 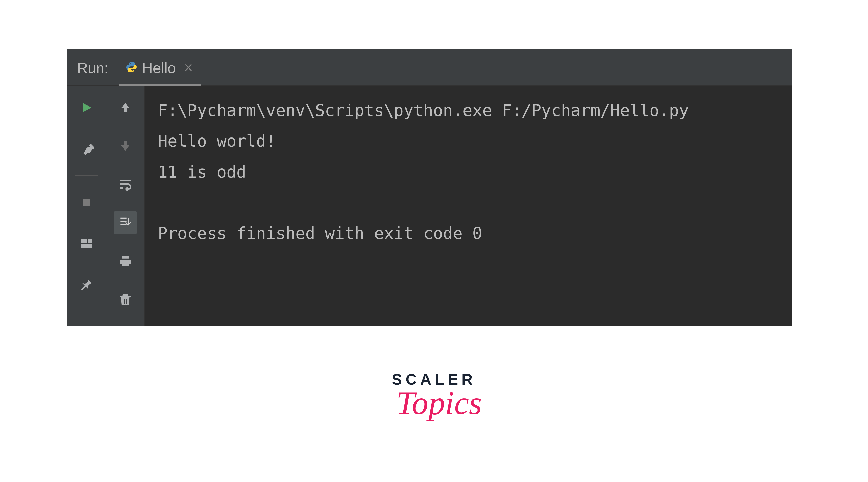 I want to click on edit-config-button, so click(x=87, y=148).